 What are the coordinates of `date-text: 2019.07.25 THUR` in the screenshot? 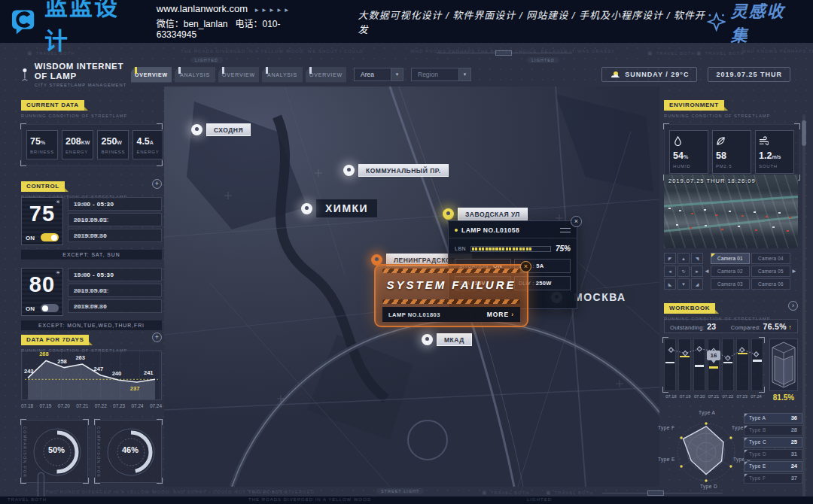 It's located at (749, 74).